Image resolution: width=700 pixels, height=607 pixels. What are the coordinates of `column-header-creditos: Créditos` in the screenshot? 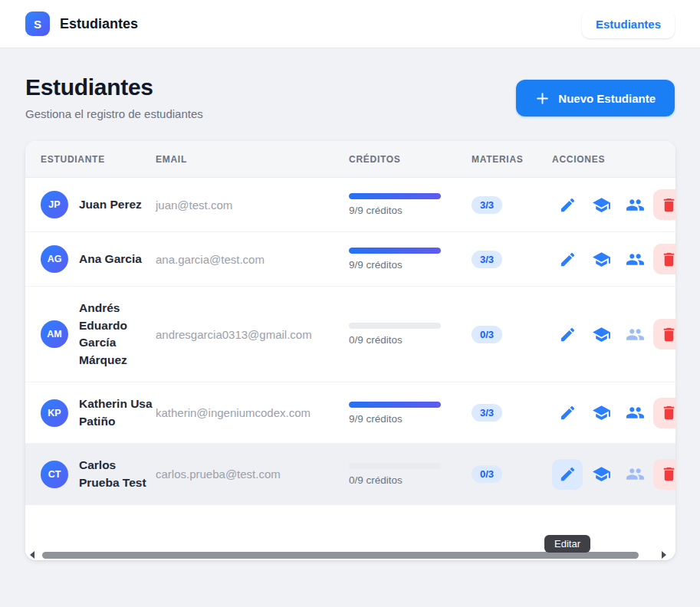 It's located at (410, 159).